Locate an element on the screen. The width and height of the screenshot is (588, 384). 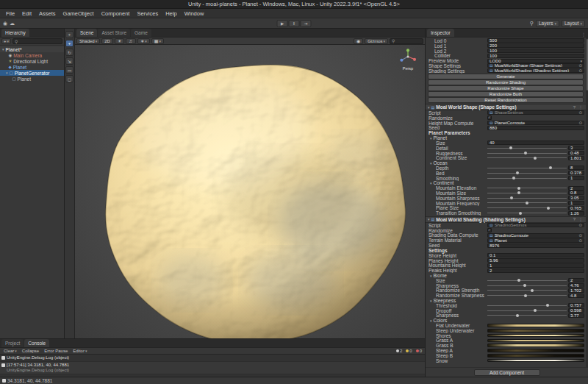
scrollbar-thumb is located at coordinates (587, 65).